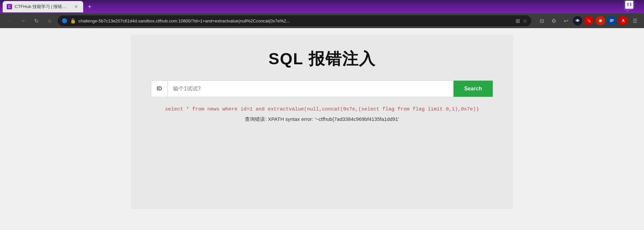 This screenshot has width=644, height=230. What do you see at coordinates (23, 21) in the screenshot?
I see `forward-button: →` at bounding box center [23, 21].